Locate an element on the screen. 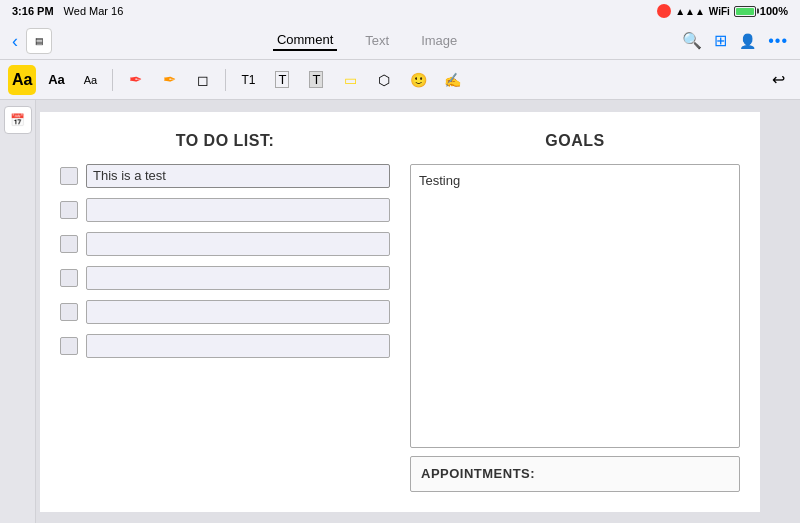 Image resolution: width=800 pixels, height=523 pixels. goals-title: GOALS is located at coordinates (574, 141).